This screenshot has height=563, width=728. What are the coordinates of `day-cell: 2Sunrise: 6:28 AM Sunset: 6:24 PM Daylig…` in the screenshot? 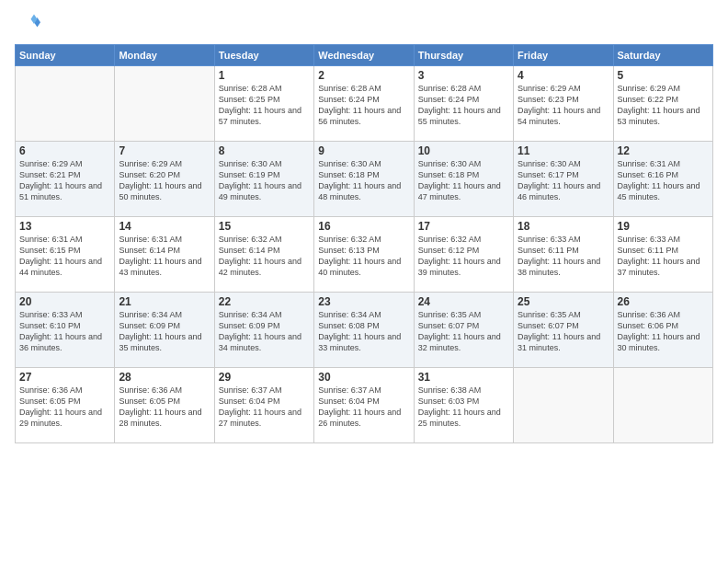 It's located at (364, 104).